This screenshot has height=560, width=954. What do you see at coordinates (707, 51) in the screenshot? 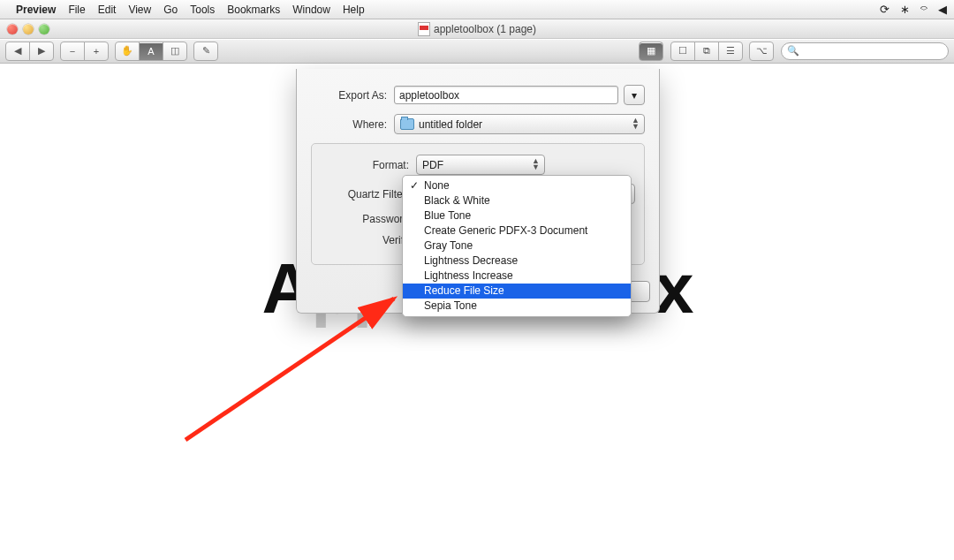
I see `layout-facing-button: ⧉` at bounding box center [707, 51].